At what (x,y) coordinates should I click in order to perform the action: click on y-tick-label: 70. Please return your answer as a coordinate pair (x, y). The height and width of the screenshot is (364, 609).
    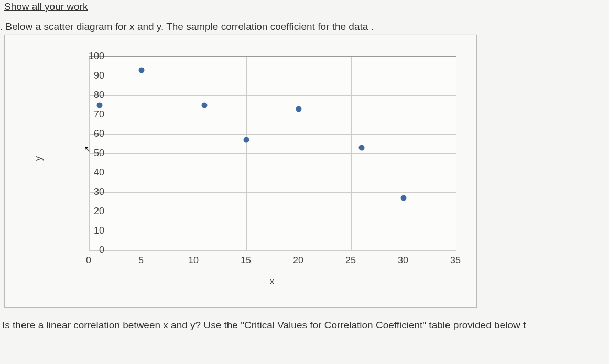
    Looking at the image, I should click on (99, 114).